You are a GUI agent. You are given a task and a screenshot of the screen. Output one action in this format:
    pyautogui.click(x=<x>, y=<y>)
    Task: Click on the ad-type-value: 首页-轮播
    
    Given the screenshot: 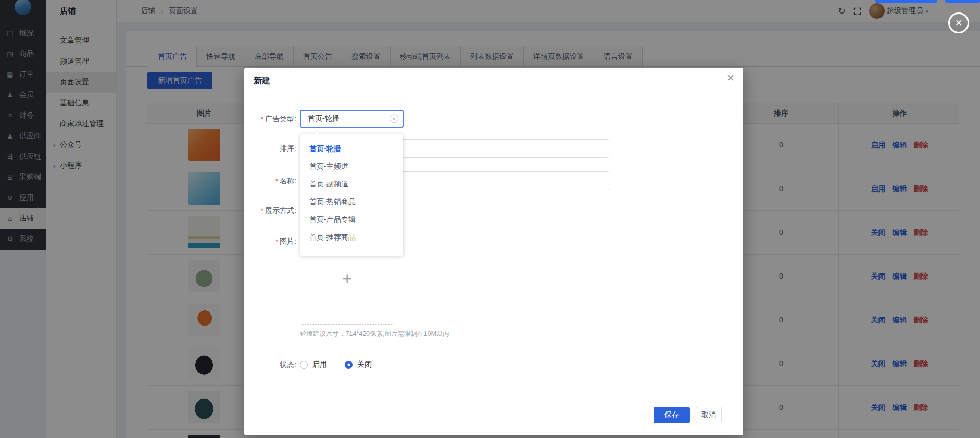 What is the action you would take?
    pyautogui.click(x=324, y=119)
    